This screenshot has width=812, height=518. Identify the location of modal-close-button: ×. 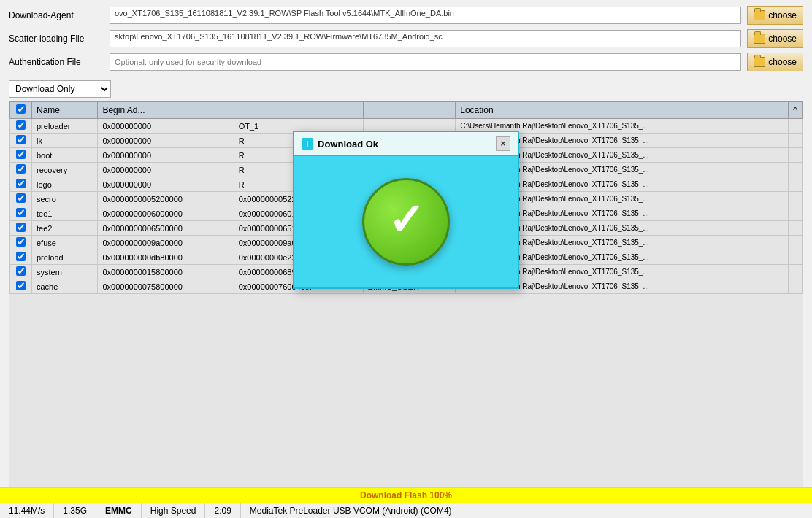
(503, 144).